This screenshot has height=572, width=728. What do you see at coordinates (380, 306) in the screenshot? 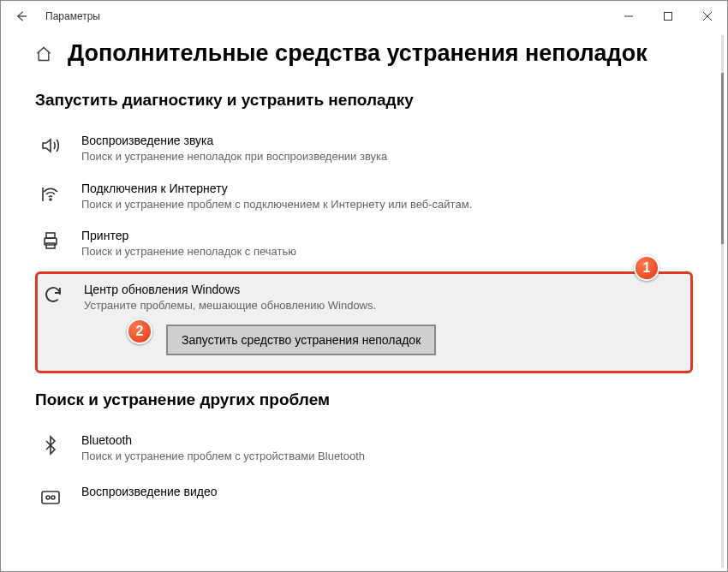
I see `item-desc: Устраните проблемы, мешающие обновлению …` at bounding box center [380, 306].